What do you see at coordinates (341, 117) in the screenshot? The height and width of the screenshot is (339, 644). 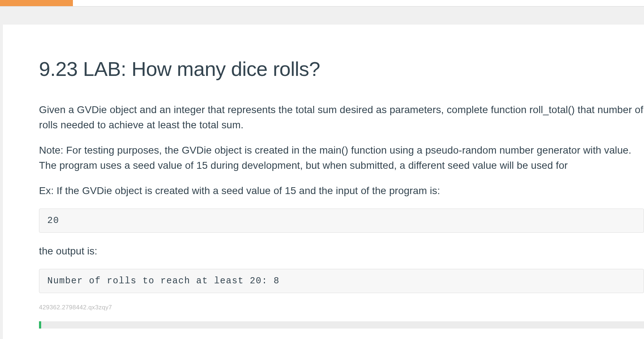 I see `intro-paragraph: Given a GVDie object and an integer that…` at bounding box center [341, 117].